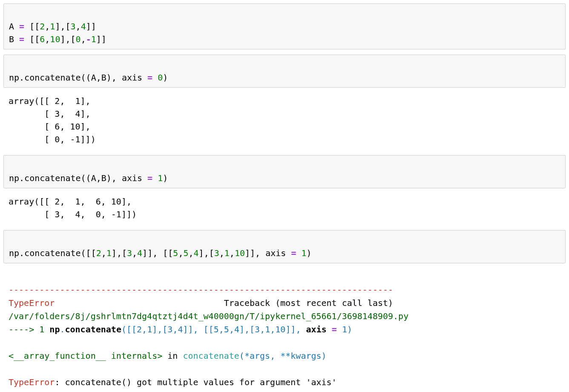 The image size is (569, 392). What do you see at coordinates (209, 316) in the screenshot?
I see `error-path: /var/folders/8j/gshrlmtn7dg4qtztj4d4t_w4…` at bounding box center [209, 316].